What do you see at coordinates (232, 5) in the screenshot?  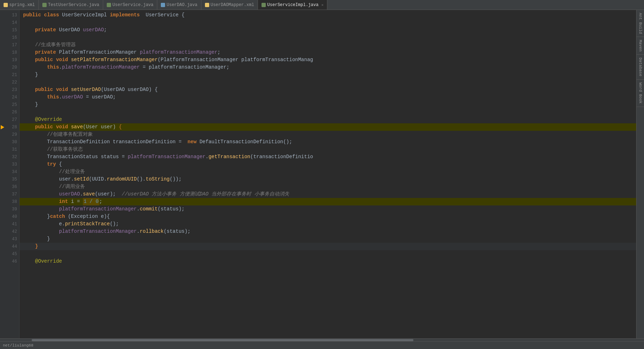 I see `tab-label-user-dao-mapper: UserDAOMapper.xml` at bounding box center [232, 5].